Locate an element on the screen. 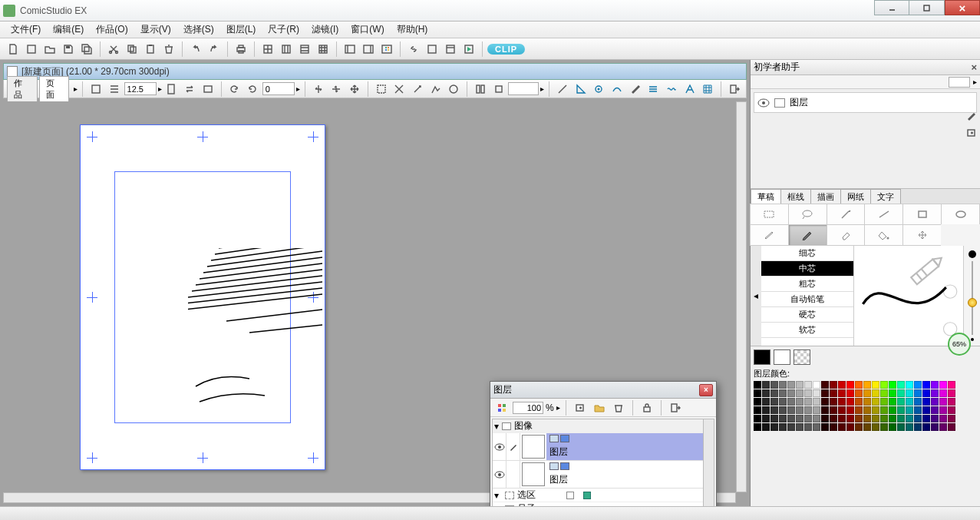 The width and height of the screenshot is (980, 520). save-all-icon is located at coordinates (87, 49).